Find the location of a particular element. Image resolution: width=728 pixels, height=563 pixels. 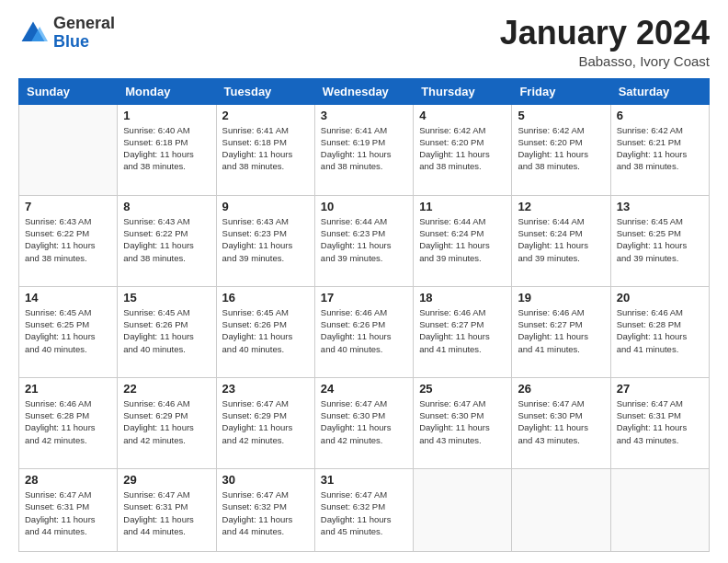

day-info: Sunrise: 6:43 AMSunset: 6:22 PMDaylight:… is located at coordinates (166, 239).